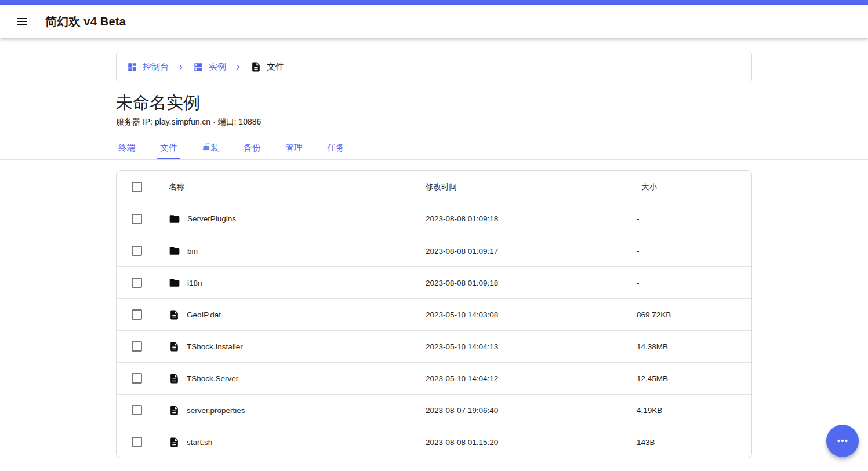 The image size is (868, 471). Describe the element at coordinates (434, 283) in the screenshot. I see `file-row: i18n 2023-08-08 01:09:18 -` at that location.